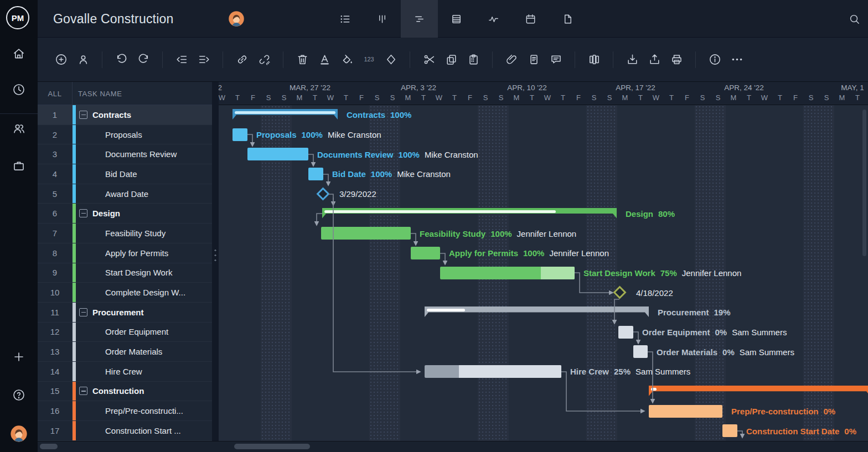 The width and height of the screenshot is (868, 452). Describe the element at coordinates (324, 60) in the screenshot. I see `font-color-button` at that location.